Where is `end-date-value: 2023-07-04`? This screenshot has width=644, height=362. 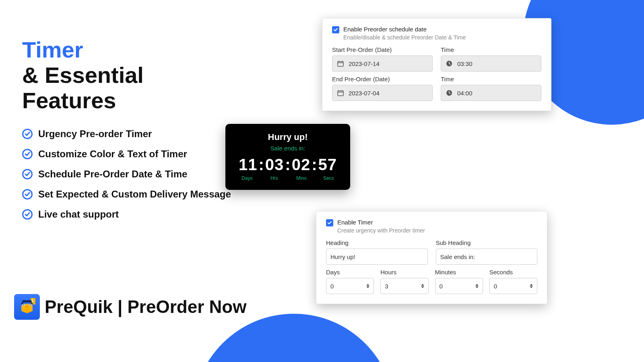
end-date-value: 2023-07-04 is located at coordinates (364, 93).